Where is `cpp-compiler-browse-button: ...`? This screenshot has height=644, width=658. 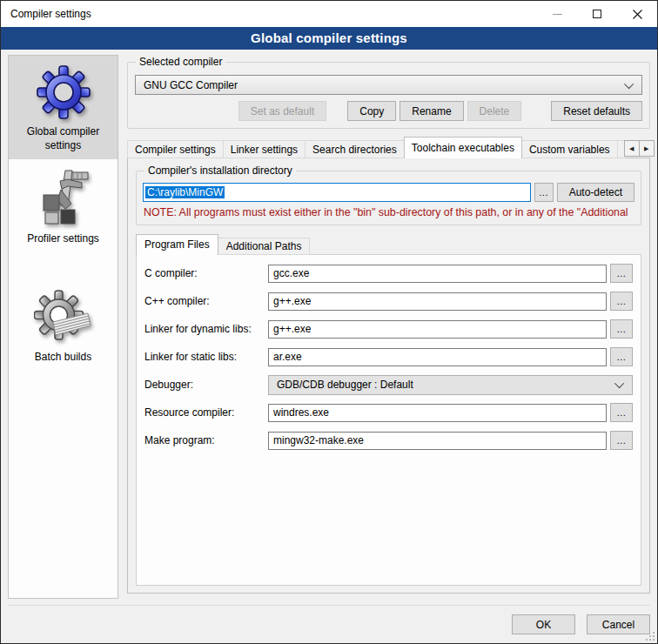
cpp-compiler-browse-button: ... is located at coordinates (621, 301).